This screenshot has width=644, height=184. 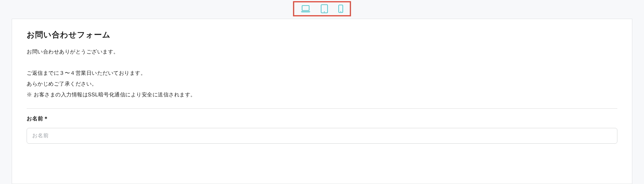 What do you see at coordinates (322, 35) in the screenshot?
I see `form-title: お問い合わせフォーム` at bounding box center [322, 35].